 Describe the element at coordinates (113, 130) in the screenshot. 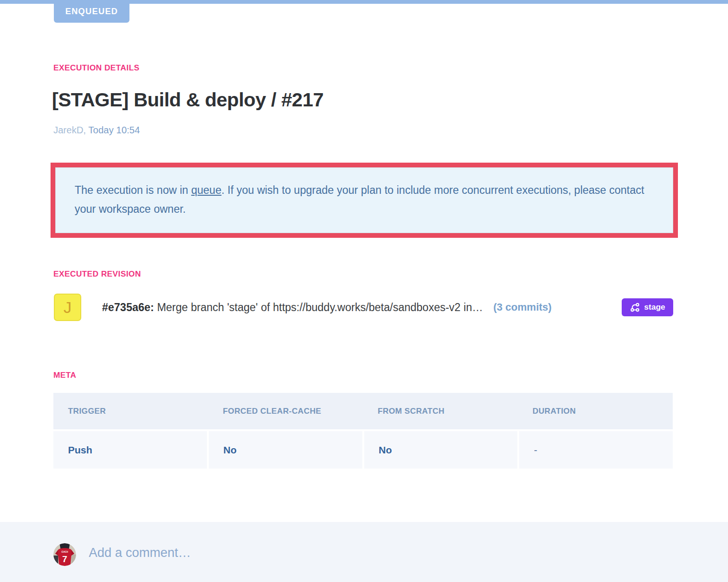

I see `execution-timestamp: Today 10:54` at that location.